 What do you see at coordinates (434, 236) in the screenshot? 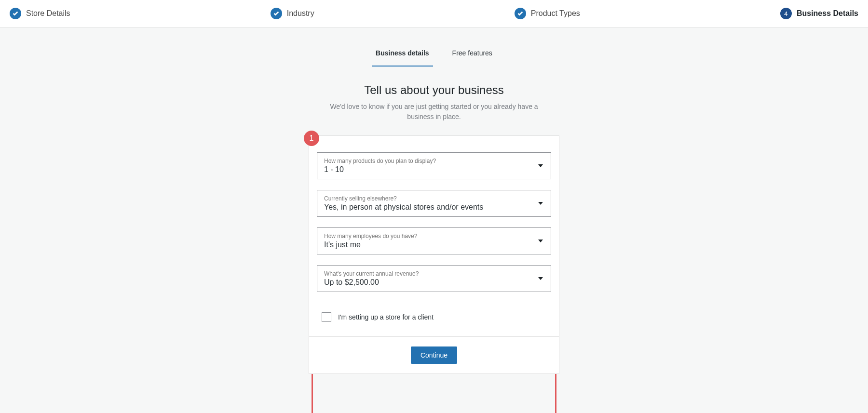
I see `form-card: How many products do you plan to display…` at bounding box center [434, 236].